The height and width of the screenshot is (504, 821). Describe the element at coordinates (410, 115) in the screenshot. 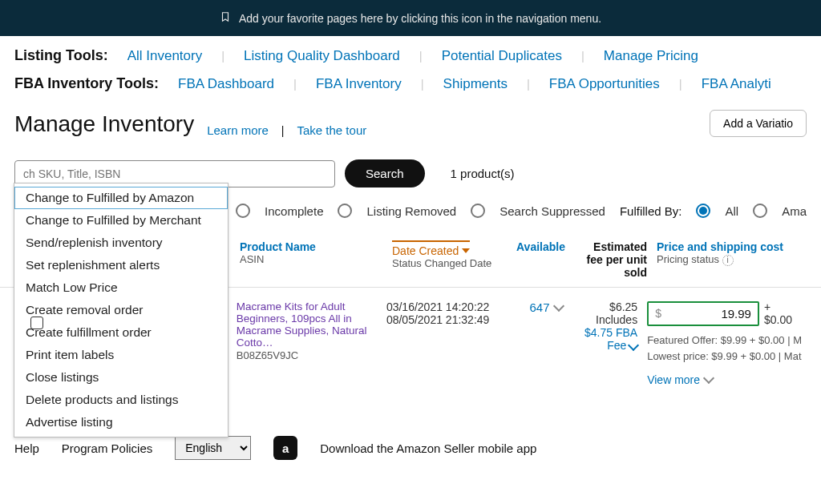

I see `page-title-row: Manage Inventory Learn more | Take the t…` at that location.